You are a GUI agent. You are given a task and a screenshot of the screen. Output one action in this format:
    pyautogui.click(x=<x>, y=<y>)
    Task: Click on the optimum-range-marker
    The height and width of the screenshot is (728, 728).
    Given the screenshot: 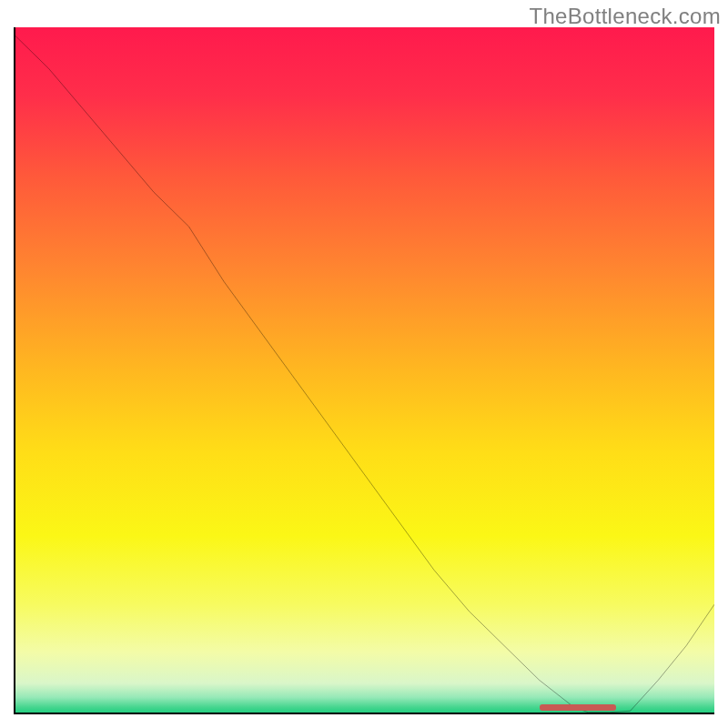 What is the action you would take?
    pyautogui.click(x=579, y=708)
    